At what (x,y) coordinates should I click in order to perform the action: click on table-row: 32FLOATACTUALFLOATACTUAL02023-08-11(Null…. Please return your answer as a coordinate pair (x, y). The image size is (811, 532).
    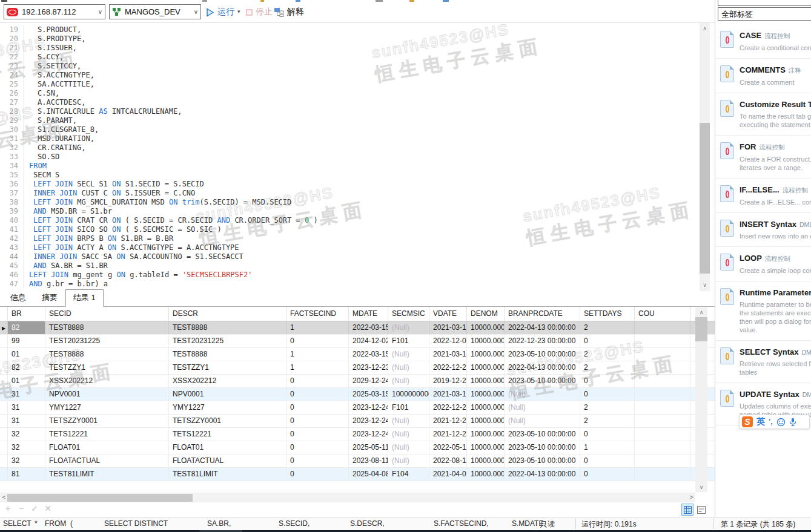
    Looking at the image, I should click on (357, 461).